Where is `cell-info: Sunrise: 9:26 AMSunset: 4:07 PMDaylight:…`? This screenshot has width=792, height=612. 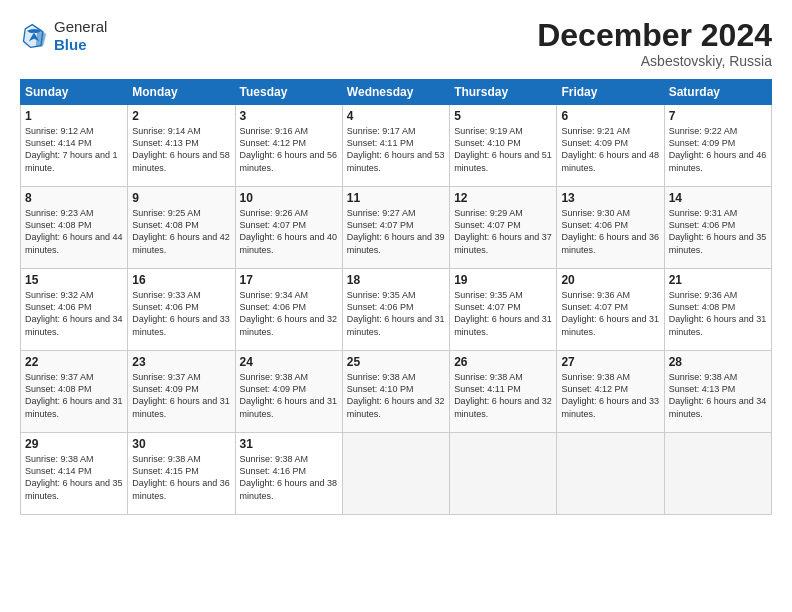 cell-info: Sunrise: 9:26 AMSunset: 4:07 PMDaylight:… is located at coordinates (289, 231).